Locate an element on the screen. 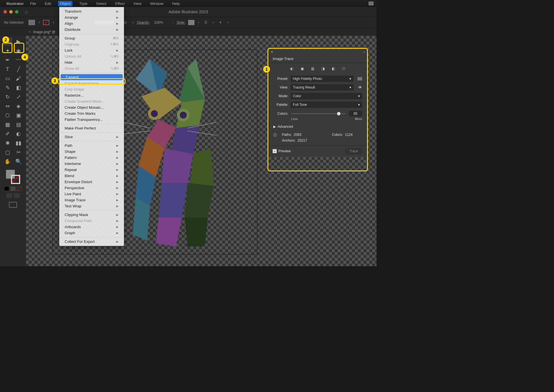  colors-value: 85 is located at coordinates (355, 114).